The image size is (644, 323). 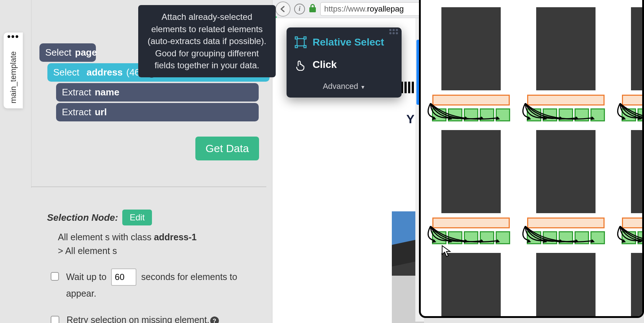 What do you see at coordinates (300, 9) in the screenshot?
I see `info-icon: i` at bounding box center [300, 9].